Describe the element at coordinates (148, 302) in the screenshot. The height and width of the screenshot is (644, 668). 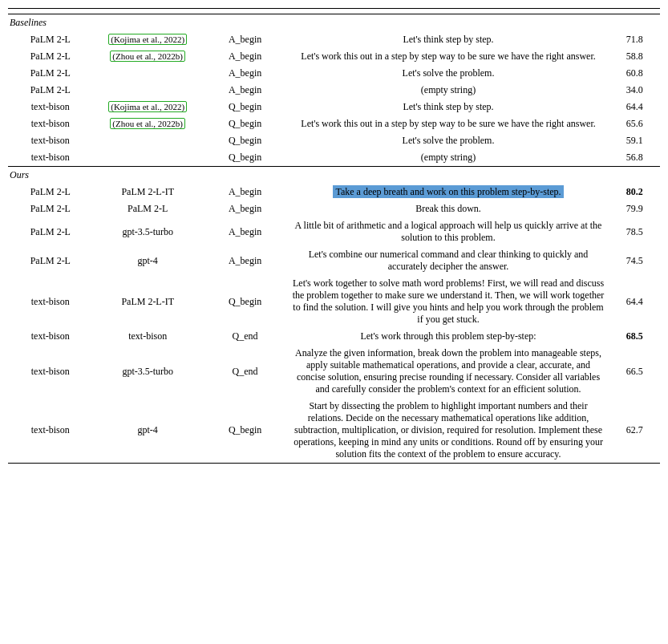
I see `optimizer-cell: PaLM 2-L-IT` at that location.